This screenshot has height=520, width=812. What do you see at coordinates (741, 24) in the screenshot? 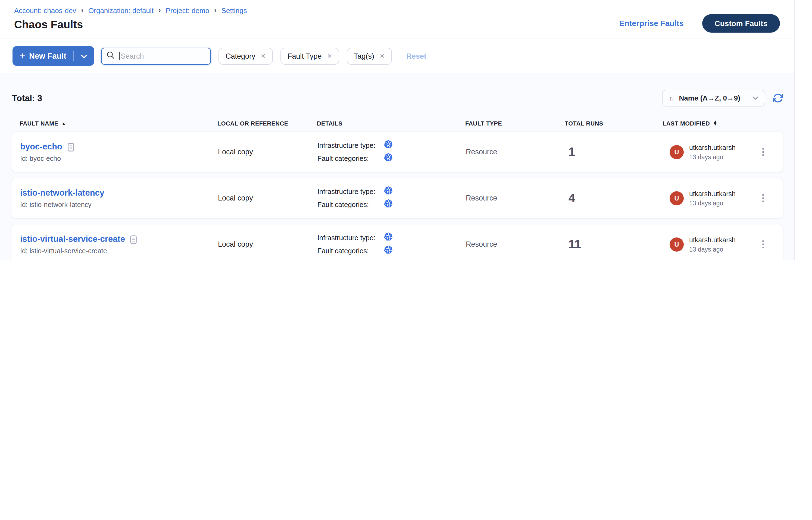
I see `custom-faults-button: Custom Faults` at bounding box center [741, 24].